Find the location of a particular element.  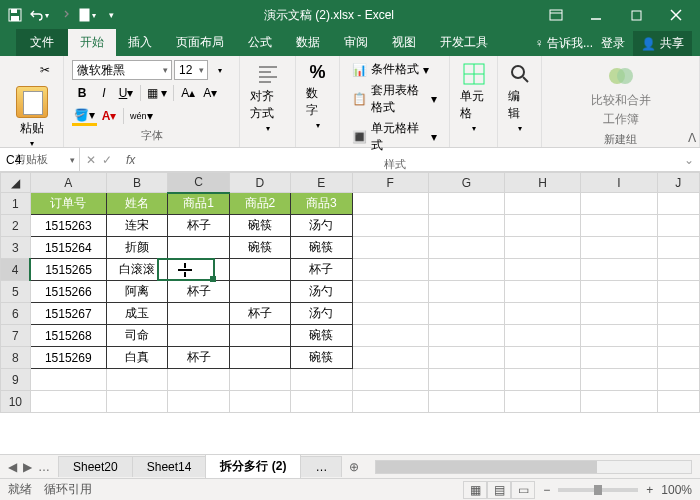

row-header: 10 is located at coordinates (16, 402).